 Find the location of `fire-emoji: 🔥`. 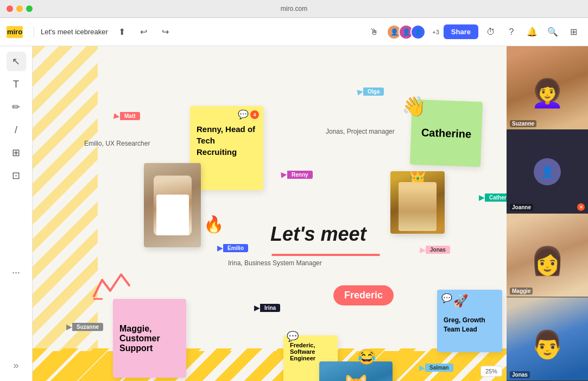

fire-emoji: 🔥 is located at coordinates (214, 224).